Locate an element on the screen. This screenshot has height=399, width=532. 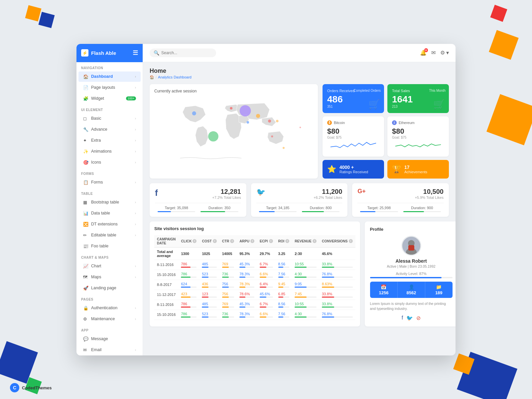
th-ecpi: ECPI i is located at coordinates (266, 241).